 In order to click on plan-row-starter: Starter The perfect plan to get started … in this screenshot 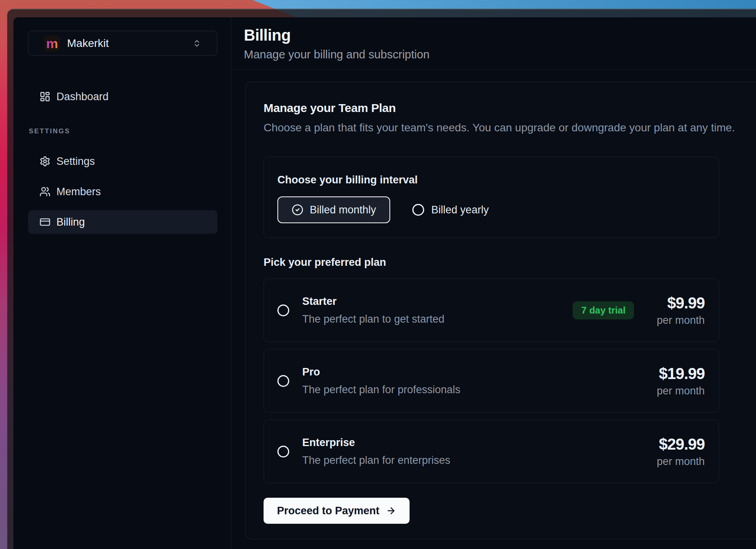, I will do `click(491, 310)`.